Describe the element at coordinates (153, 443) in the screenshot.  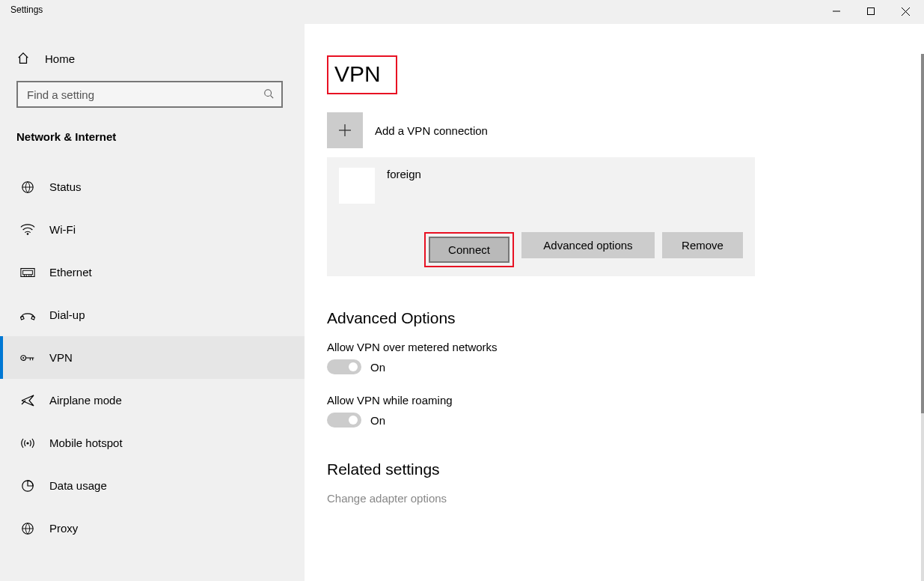
I see `sidebar-item-hotspot: Mobile hotspot` at that location.